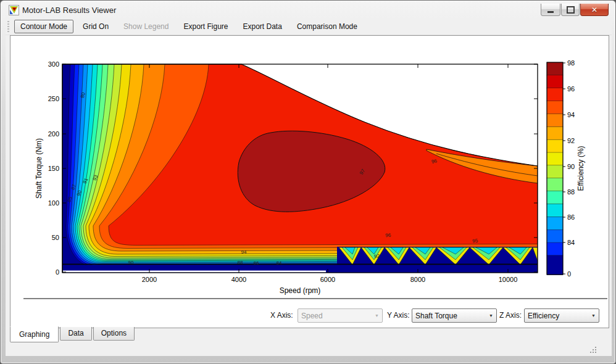  Describe the element at coordinates (54, 134) in the screenshot. I see `y-tick-label: 200` at that location.